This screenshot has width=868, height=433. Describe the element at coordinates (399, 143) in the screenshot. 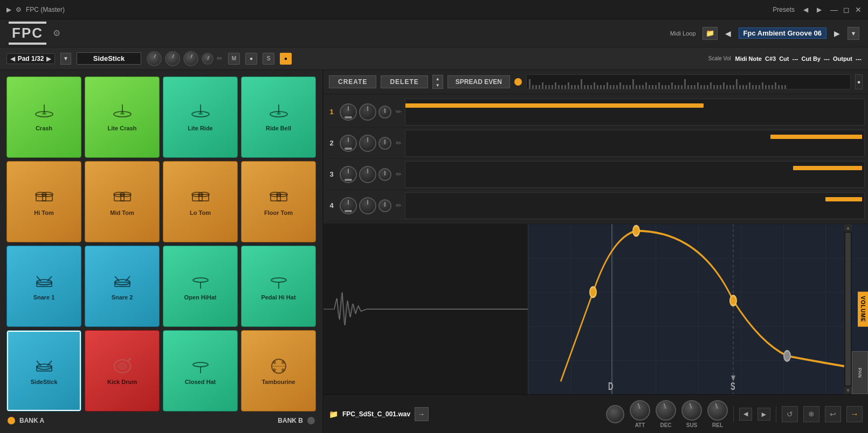

I see `seq-pen-2: ✏` at that location.